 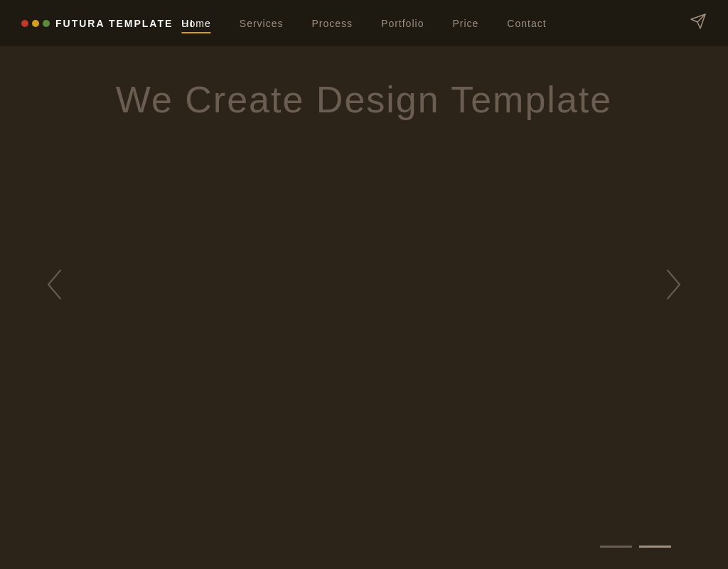 What do you see at coordinates (53, 284) in the screenshot?
I see `carousel-prev-button` at bounding box center [53, 284].